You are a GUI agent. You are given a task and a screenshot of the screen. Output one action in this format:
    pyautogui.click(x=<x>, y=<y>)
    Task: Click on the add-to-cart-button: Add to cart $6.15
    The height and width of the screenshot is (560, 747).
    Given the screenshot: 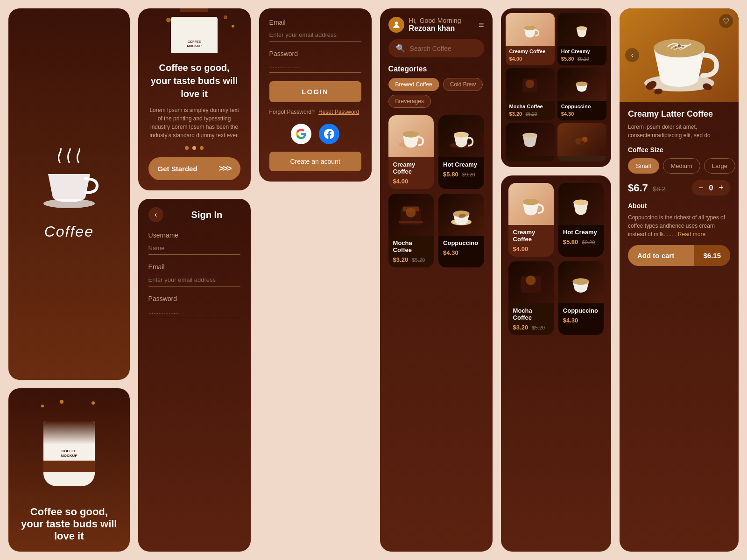 What is the action you would take?
    pyautogui.click(x=679, y=256)
    